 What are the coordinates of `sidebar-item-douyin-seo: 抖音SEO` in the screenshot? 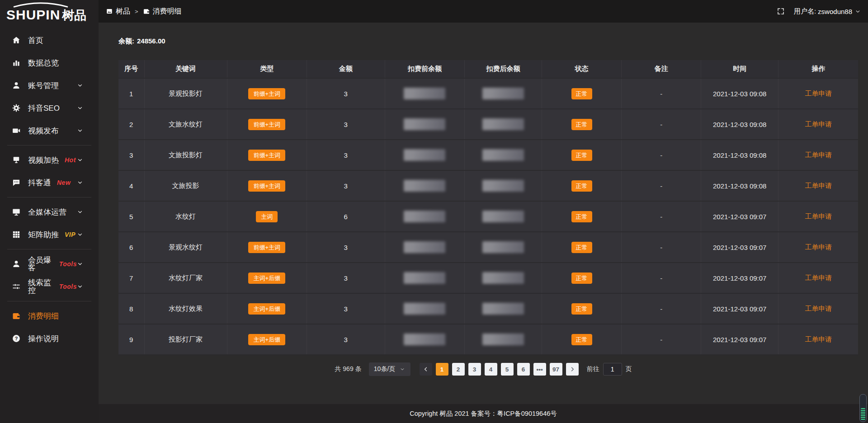 It's located at (49, 108).